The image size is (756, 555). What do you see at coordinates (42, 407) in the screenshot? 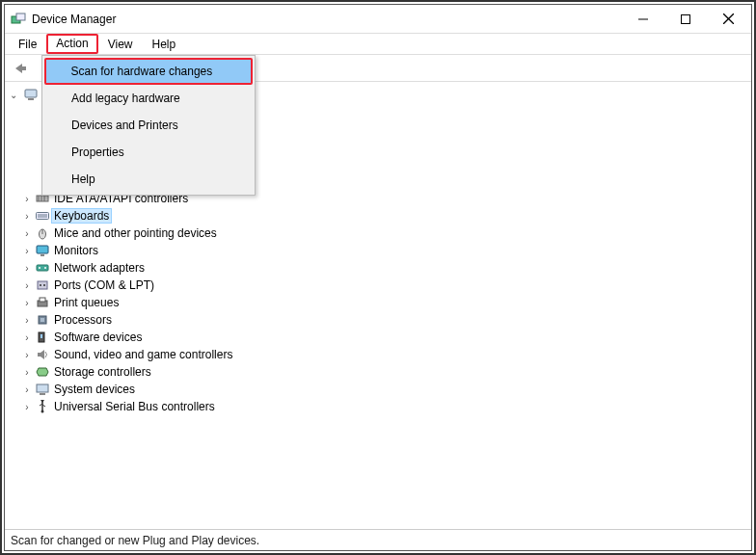
I see `usb-icon` at bounding box center [42, 407].